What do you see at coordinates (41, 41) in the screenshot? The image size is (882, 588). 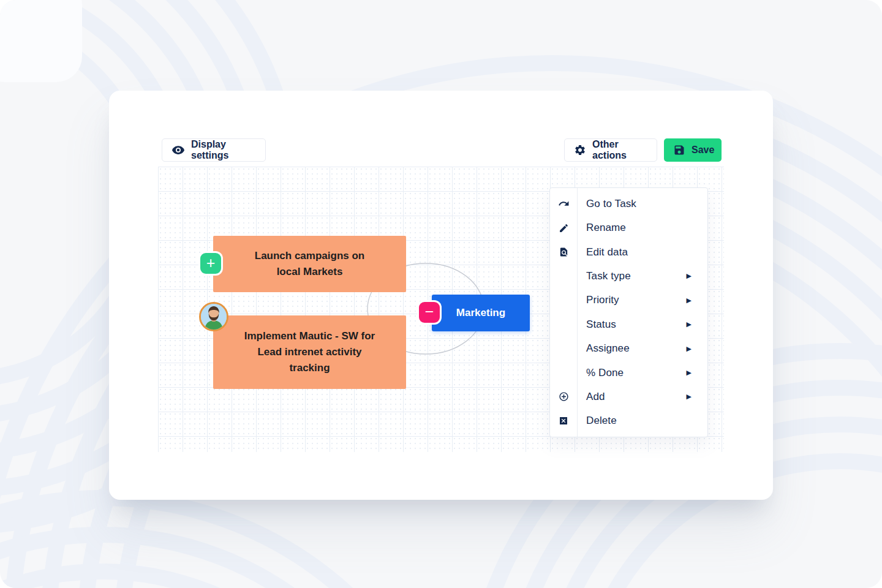 I see `bg-corner-tile` at bounding box center [41, 41].